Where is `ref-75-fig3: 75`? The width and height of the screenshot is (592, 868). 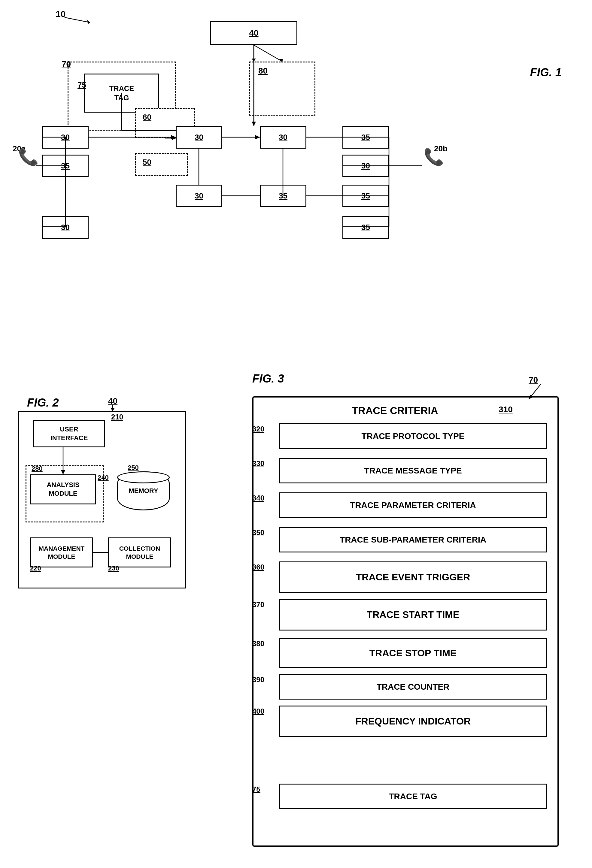 ref-75-fig3: 75 is located at coordinates (256, 790).